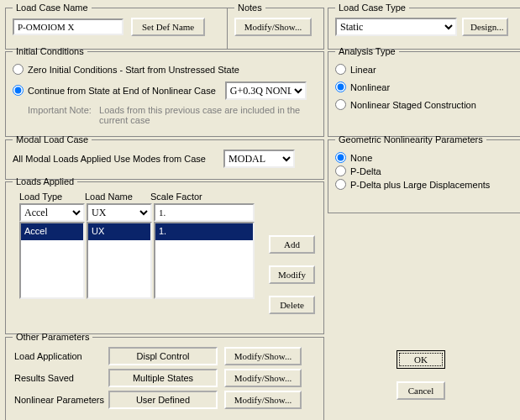 Image resolution: width=520 pixels, height=420 pixels. Describe the element at coordinates (118, 197) in the screenshot. I see `la-h2: Load Name` at that location.